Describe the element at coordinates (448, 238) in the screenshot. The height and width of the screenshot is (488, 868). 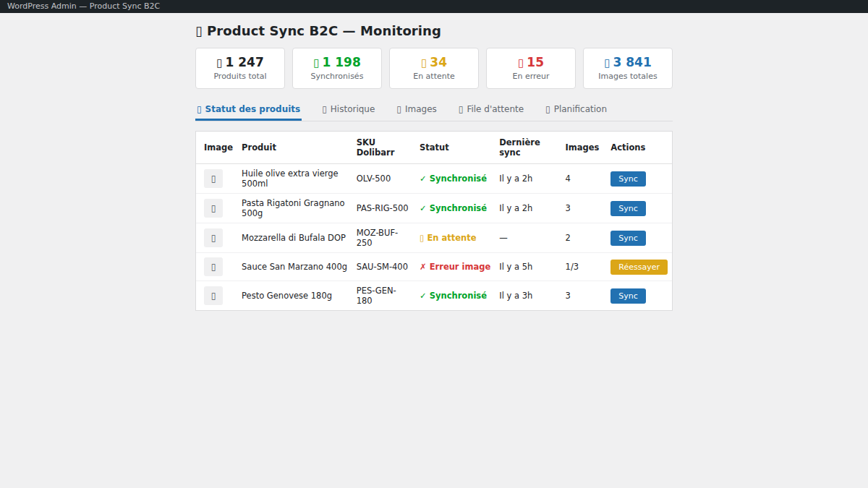
I see `status-badge: ▯En attente` at that location.